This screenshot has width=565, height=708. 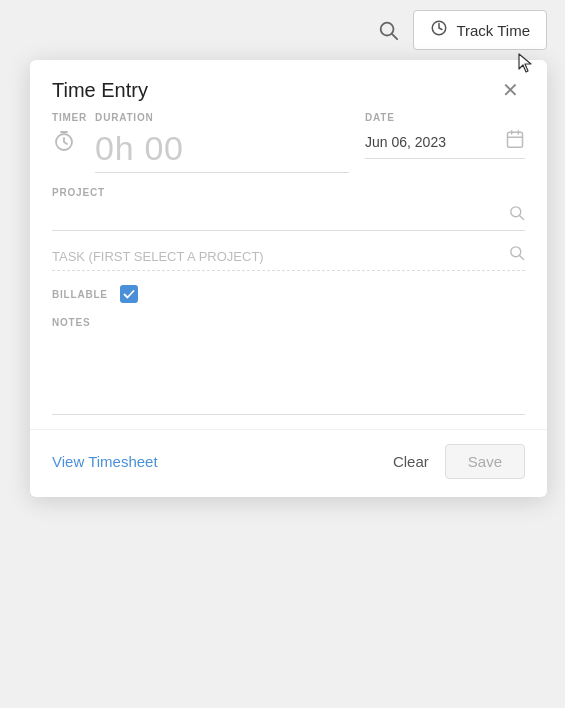 I want to click on timer-label: TIMER, so click(x=70, y=118).